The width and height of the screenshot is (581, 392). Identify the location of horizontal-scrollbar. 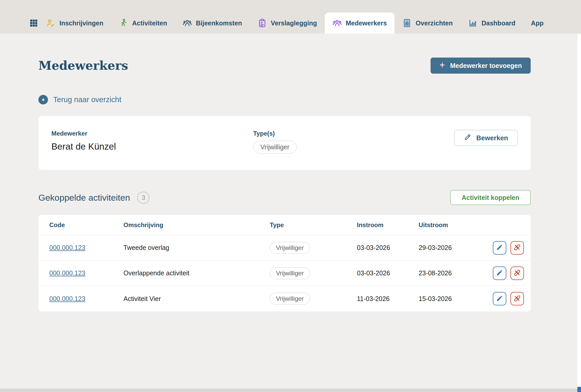
(289, 390).